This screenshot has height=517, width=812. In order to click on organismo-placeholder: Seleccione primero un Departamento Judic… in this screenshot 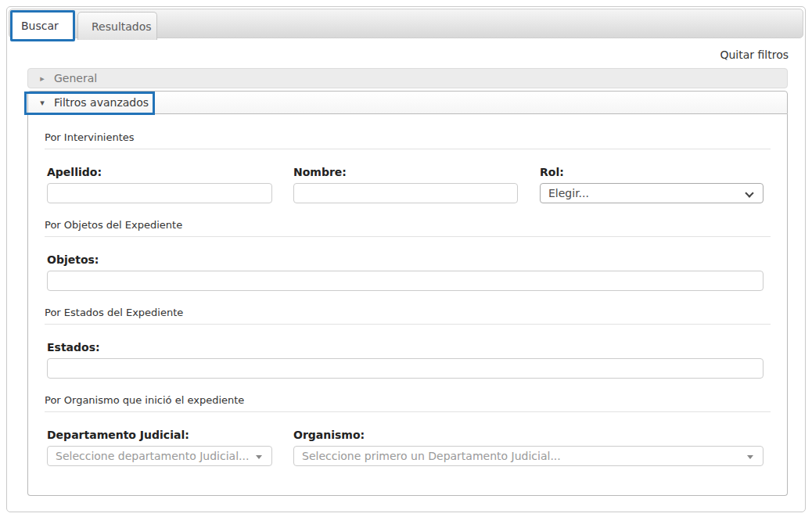, I will do `click(432, 456)`.